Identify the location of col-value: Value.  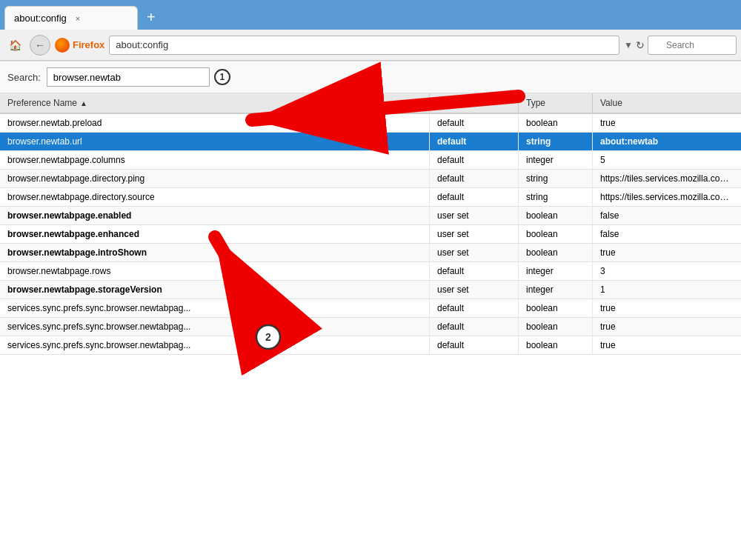
(667, 103).